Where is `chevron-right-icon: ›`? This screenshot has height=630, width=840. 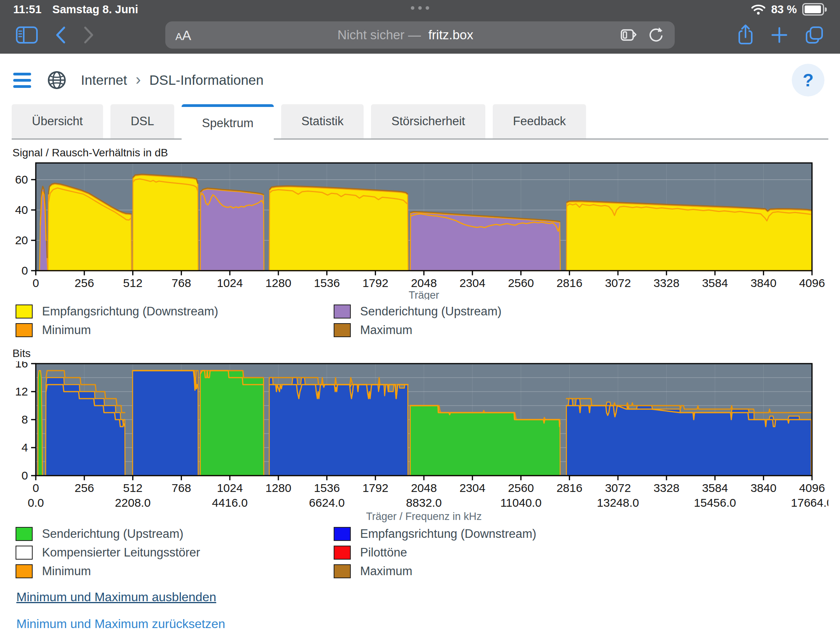 chevron-right-icon: › is located at coordinates (138, 80).